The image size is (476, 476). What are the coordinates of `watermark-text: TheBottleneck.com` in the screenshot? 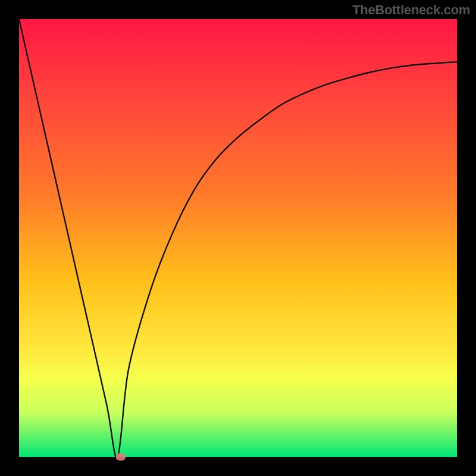 It's located at (411, 10).